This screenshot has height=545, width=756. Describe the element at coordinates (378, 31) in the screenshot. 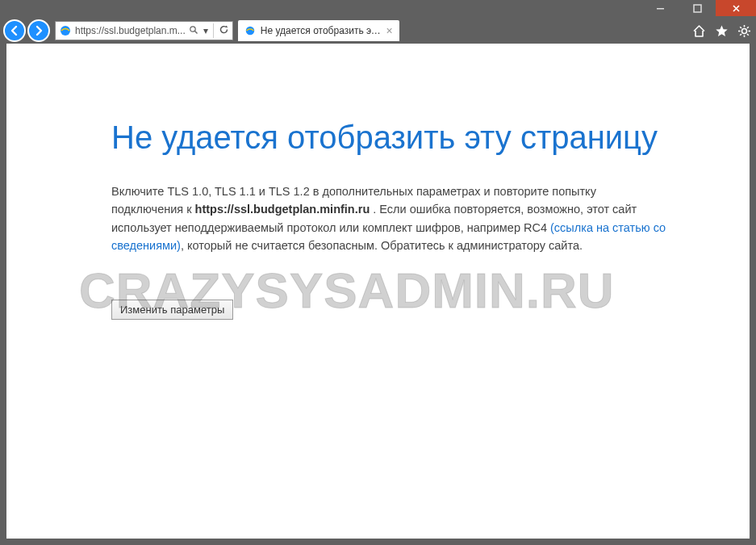

I see `browser-toolbar: https://ssl.budgetplan.m... ▾ Не удается…` at that location.